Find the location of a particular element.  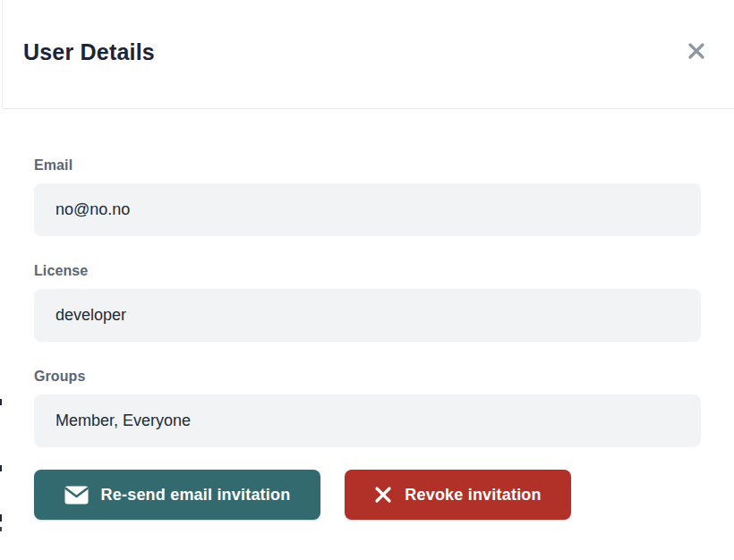

close-button is located at coordinates (696, 51).